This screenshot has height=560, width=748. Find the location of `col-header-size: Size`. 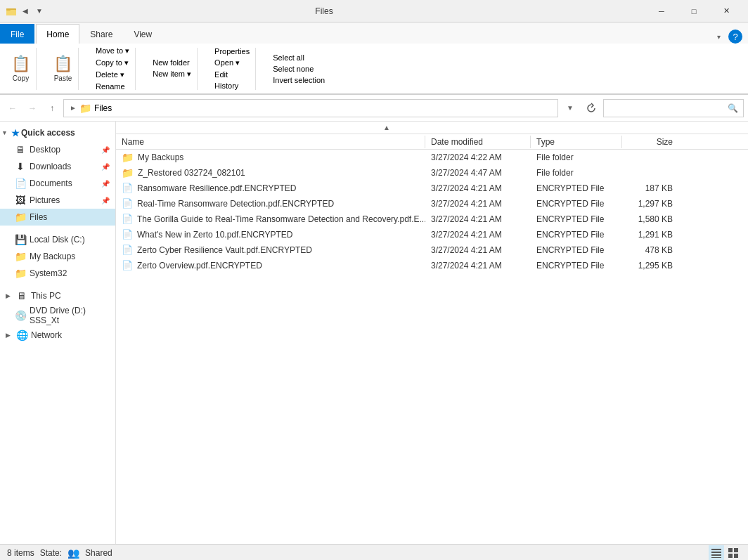

col-header-size: Size is located at coordinates (650, 142).